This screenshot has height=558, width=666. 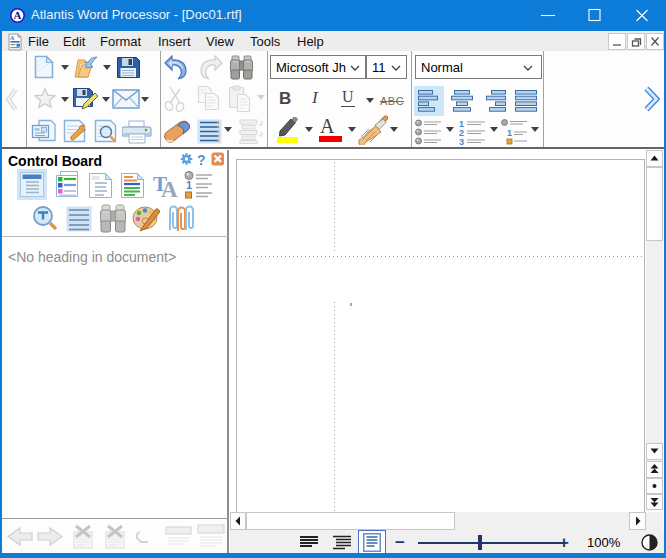 I want to click on svg-text: 3, so click(x=462, y=142).